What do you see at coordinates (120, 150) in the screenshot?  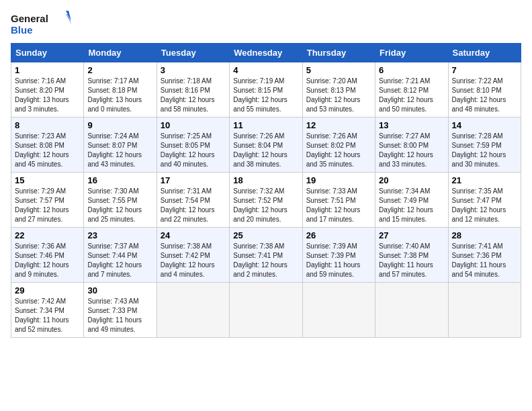 I see `day-info: Sunrise: 7:24 AMSunset: 8:07 PMDaylight:…` at bounding box center [120, 150].